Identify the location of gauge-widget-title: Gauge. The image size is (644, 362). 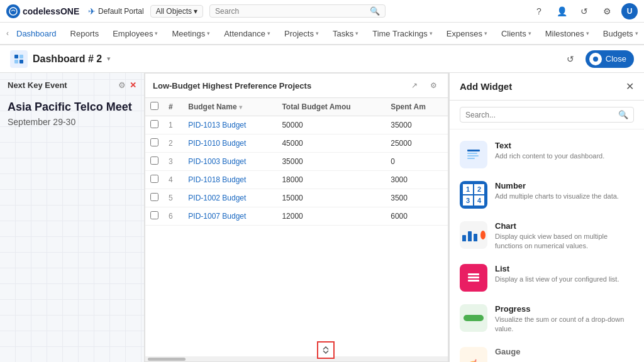
(508, 352).